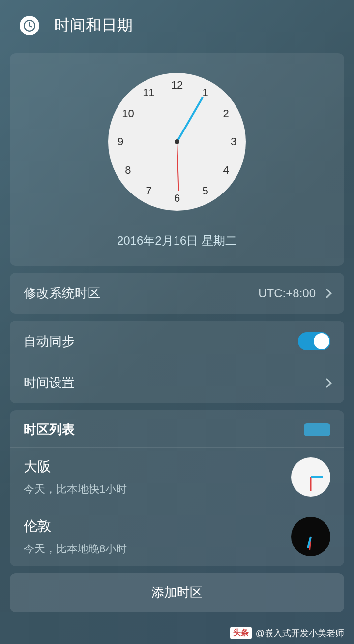 This screenshot has height=644, width=354. I want to click on watermark: 头条 @嵌入式开发小美老师, so click(287, 633).